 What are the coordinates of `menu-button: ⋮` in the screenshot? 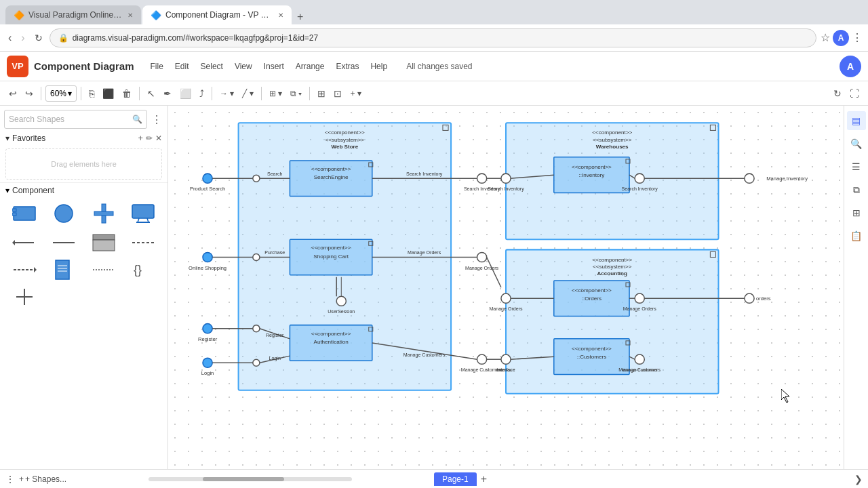 It's located at (857, 38).